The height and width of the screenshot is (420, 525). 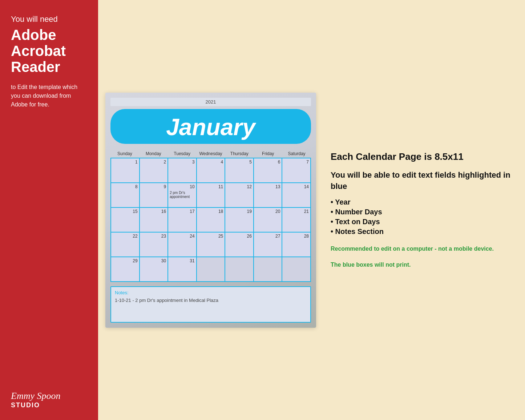 I want to click on cell-number: 9, so click(x=154, y=187).